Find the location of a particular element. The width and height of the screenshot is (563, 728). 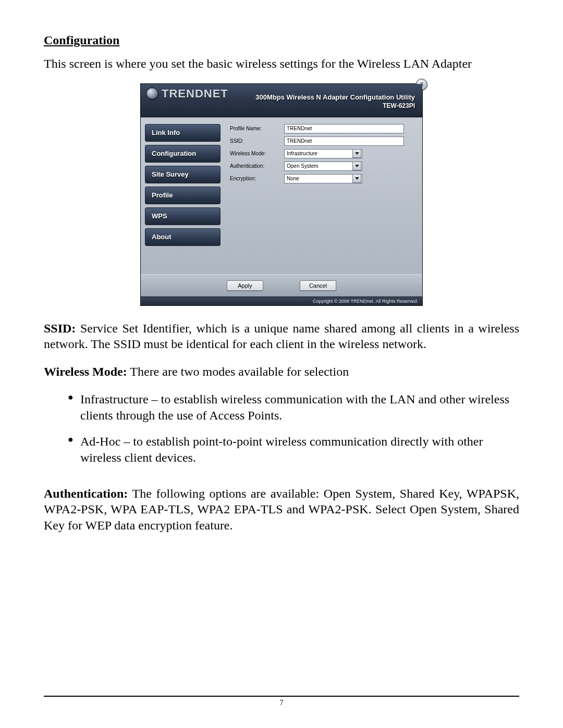

apply-button: Apply is located at coordinates (245, 286).